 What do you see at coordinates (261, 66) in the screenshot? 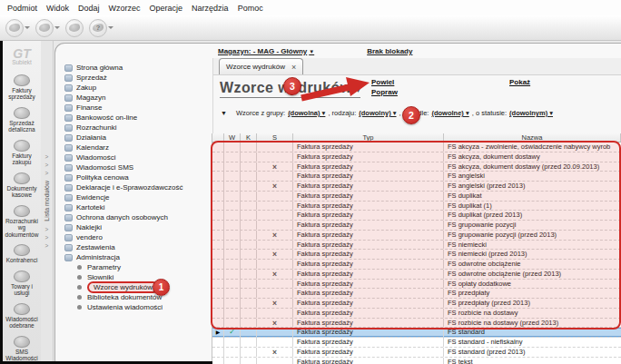
I see `tab-wzorce-wydrukow: Wzorce wydruków ×` at bounding box center [261, 66].